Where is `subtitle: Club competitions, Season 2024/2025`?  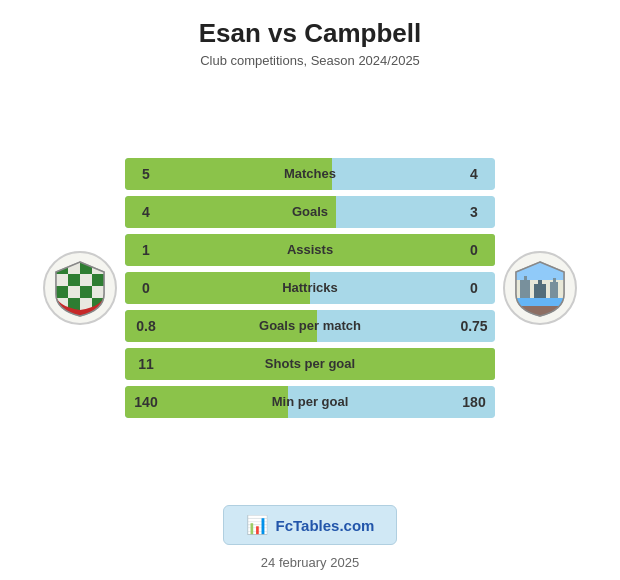 subtitle: Club competitions, Season 2024/2025 is located at coordinates (310, 60).